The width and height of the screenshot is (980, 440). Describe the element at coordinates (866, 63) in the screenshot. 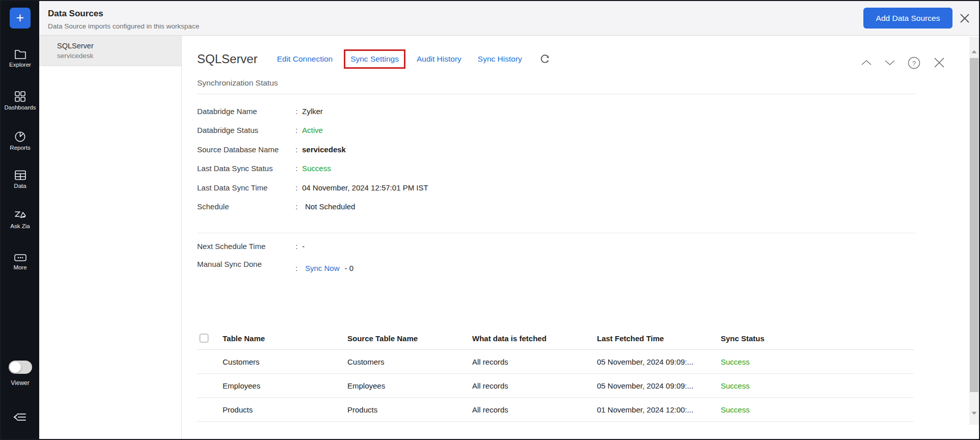

I see `previous-source-button` at that location.